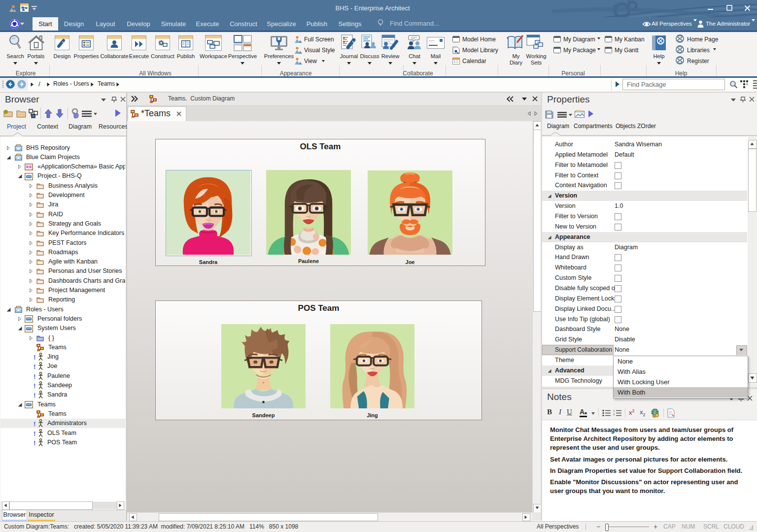 Image resolution: width=757 pixels, height=532 pixels. I want to click on svg-text: 2, so click(614, 414).